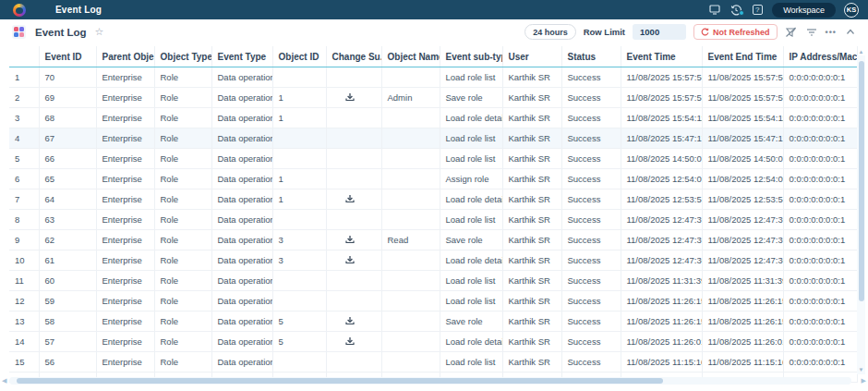  Describe the element at coordinates (532, 57) in the screenshot. I see `column-header-user: User` at that location.